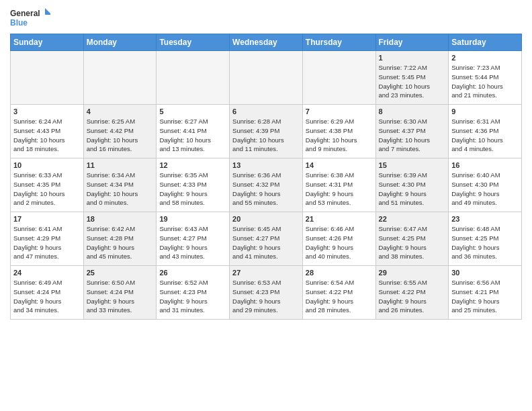 This screenshot has width=532, height=411. Describe the element at coordinates (412, 132) in the screenshot. I see `calendar-cell: 8Sunrise: 6:30 AMSunset: 4:37 PMDaylight…` at that location.